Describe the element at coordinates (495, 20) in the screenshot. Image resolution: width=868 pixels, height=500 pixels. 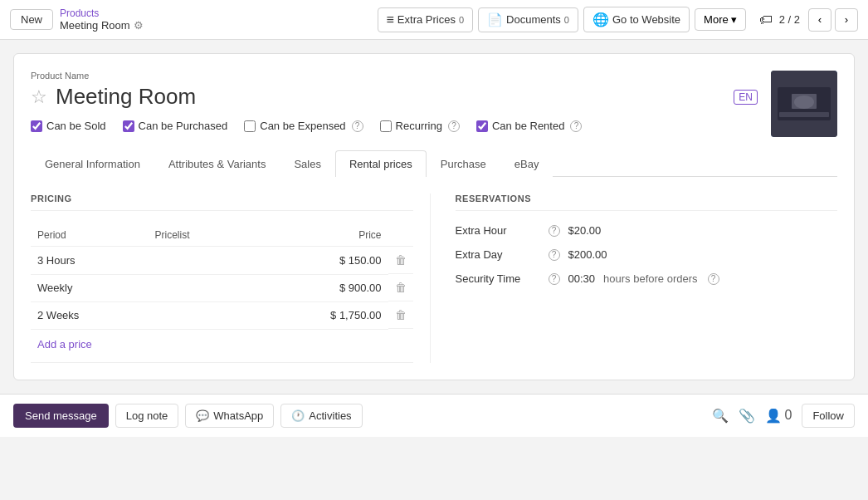
I see `documents-icon: 📄` at that location.